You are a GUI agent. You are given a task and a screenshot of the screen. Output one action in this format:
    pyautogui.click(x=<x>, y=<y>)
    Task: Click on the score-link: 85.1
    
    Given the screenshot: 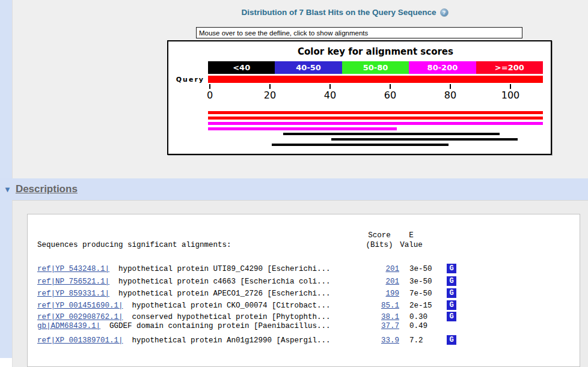 What is the action you would take?
    pyautogui.click(x=382, y=306)
    